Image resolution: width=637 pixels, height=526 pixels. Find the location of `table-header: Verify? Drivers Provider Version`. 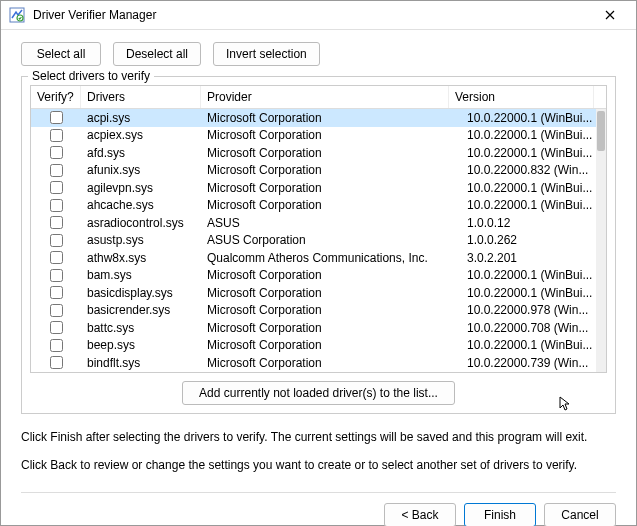

table-header: Verify? Drivers Provider Version is located at coordinates (318, 98).